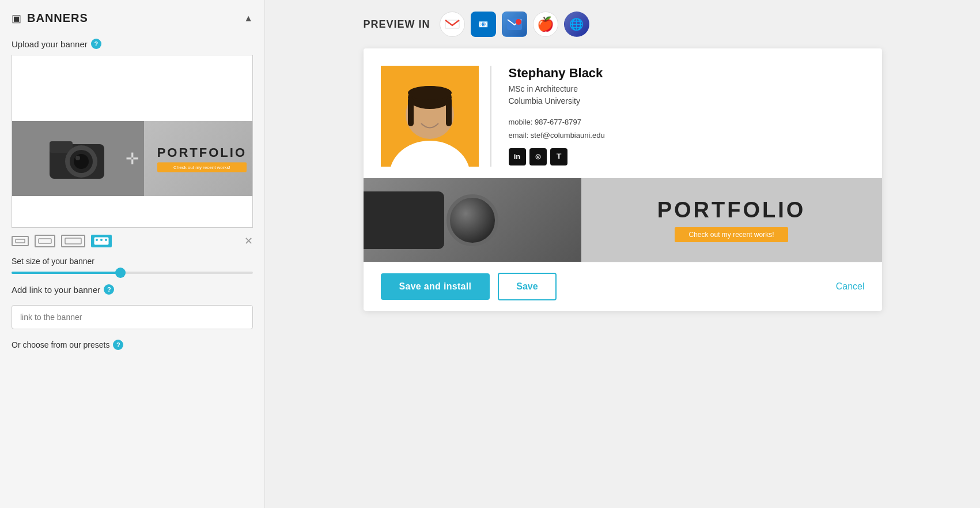 This screenshot has height=508, width=980. I want to click on banner-preview: PORTFOLIO Check out my recent works! ✛, so click(133, 159).